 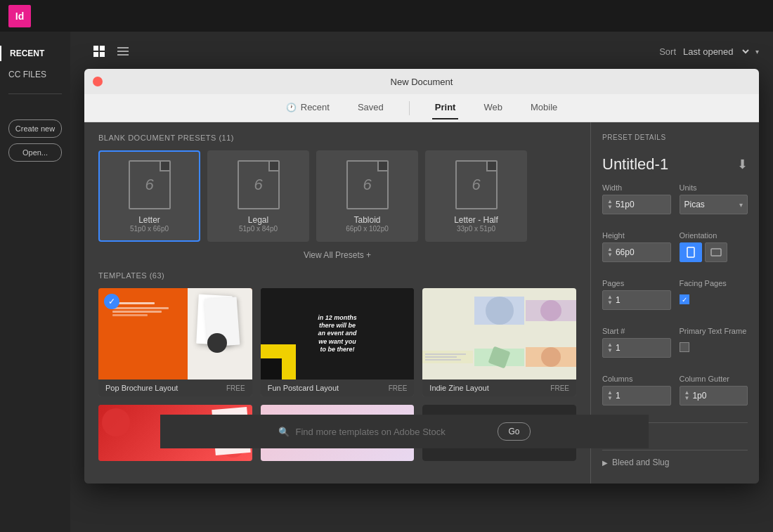 What do you see at coordinates (691, 252) in the screenshot?
I see `portrait-btn` at bounding box center [691, 252].